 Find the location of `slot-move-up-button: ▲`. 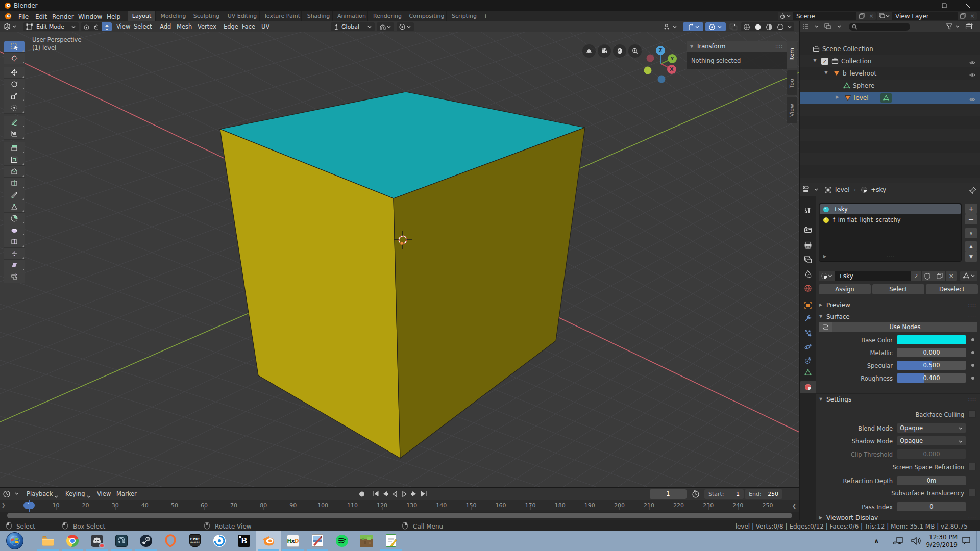

slot-move-up-button: ▲ is located at coordinates (971, 246).